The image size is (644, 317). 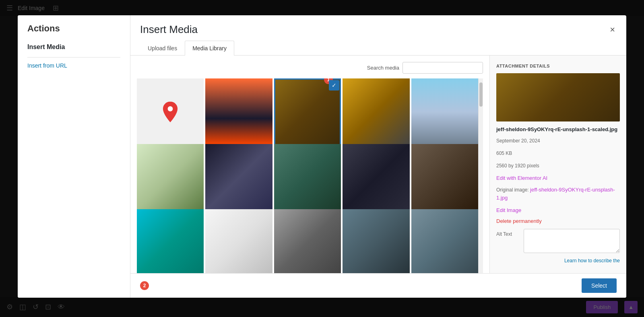 I want to click on attachment-original-image: Original image: jeff-sheldon-9SyOKYrq-rE…, so click(x=558, y=194).